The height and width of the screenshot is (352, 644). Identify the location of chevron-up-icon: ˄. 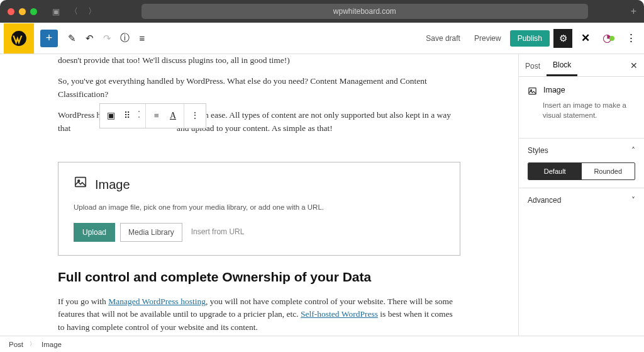
(633, 150).